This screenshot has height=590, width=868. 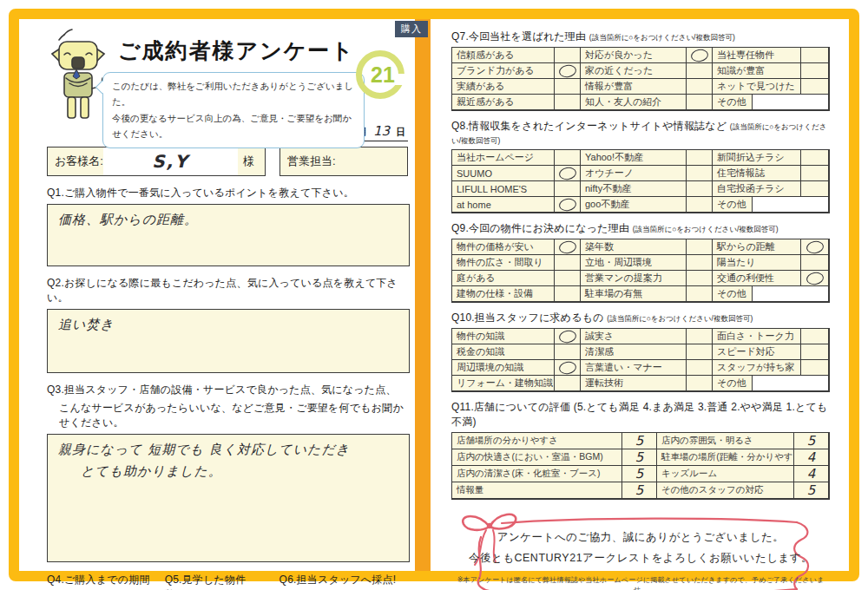 I want to click on handwritten-customer-name: S,Y, so click(x=170, y=161).